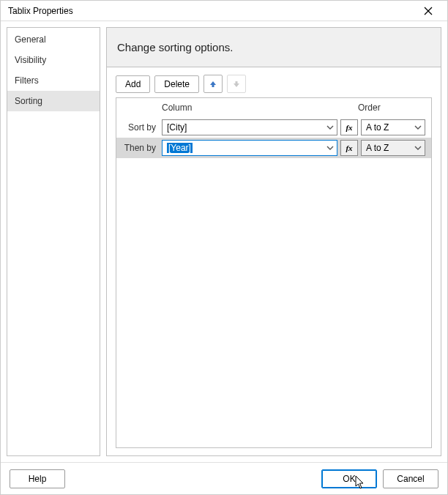 This screenshot has height=495, width=448. I want to click on arrow-up-icon, so click(213, 84).